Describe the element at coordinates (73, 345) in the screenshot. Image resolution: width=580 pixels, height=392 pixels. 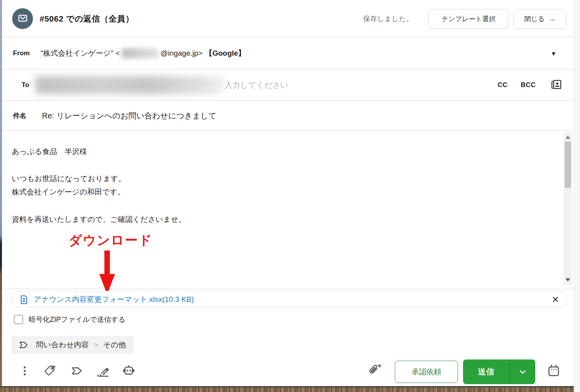
I see `category-chip: 問い合わせ内容 > その他` at that location.